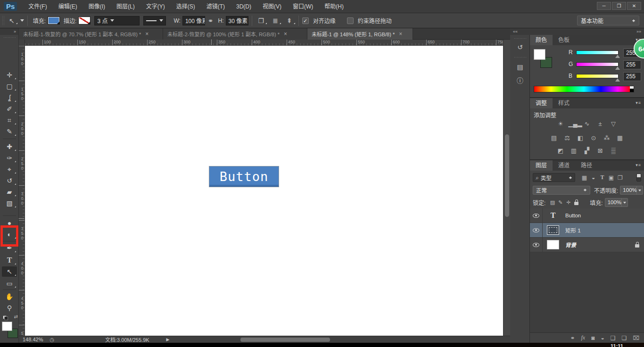  What do you see at coordinates (186, 7) in the screenshot?
I see `menu-select: 选择(S)` at bounding box center [186, 7].